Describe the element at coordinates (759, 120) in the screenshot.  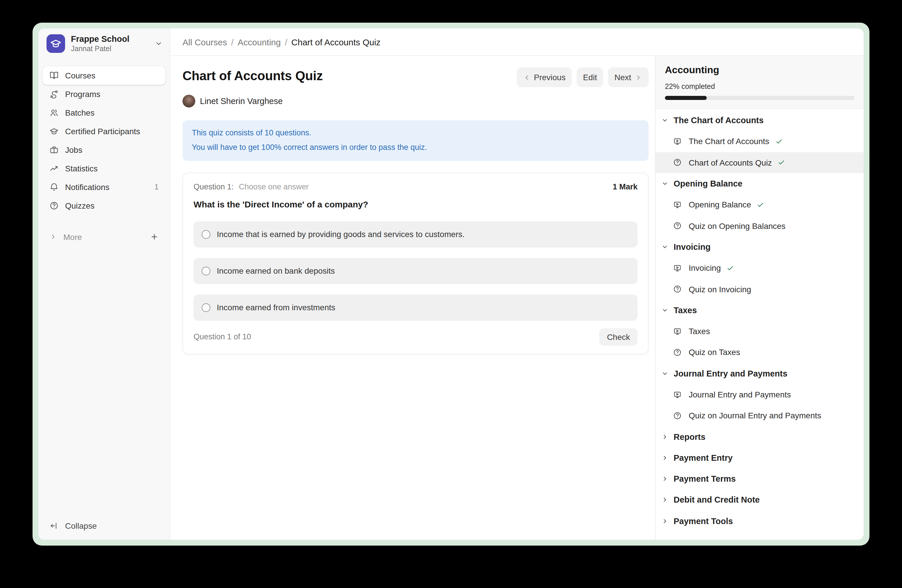
I see `outline-section-the-chart-of-accounts: The Chart of Accounts` at that location.